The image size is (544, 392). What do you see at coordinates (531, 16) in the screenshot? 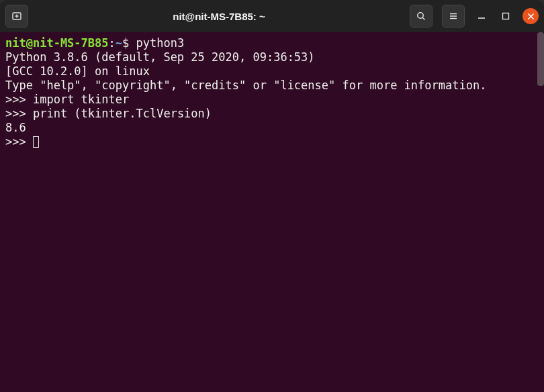
I see `close-button` at bounding box center [531, 16].